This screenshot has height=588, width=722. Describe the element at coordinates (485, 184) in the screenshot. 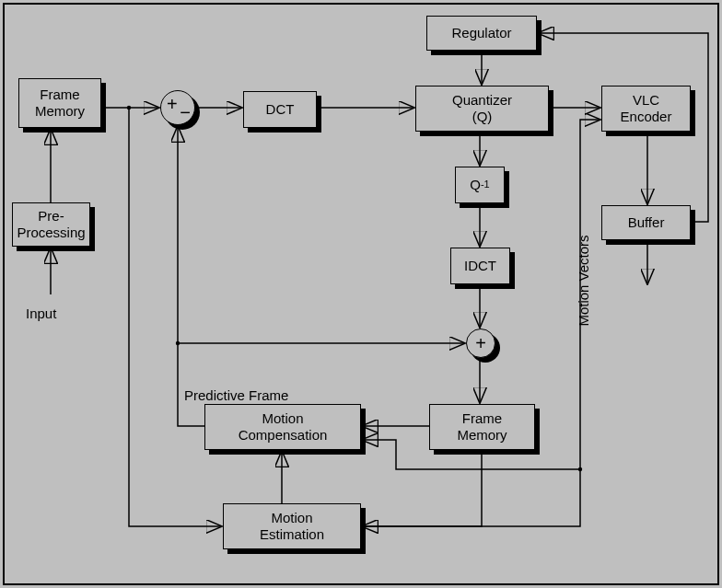

I see `qinv-exponent: -1` at that location.